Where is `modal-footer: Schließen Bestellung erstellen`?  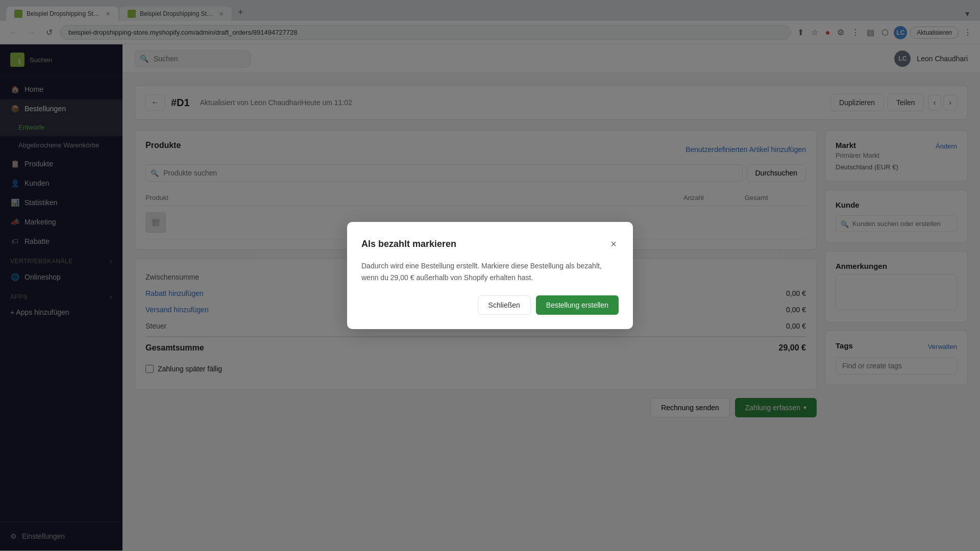 modal-footer: Schließen Bestellung erstellen is located at coordinates (490, 305).